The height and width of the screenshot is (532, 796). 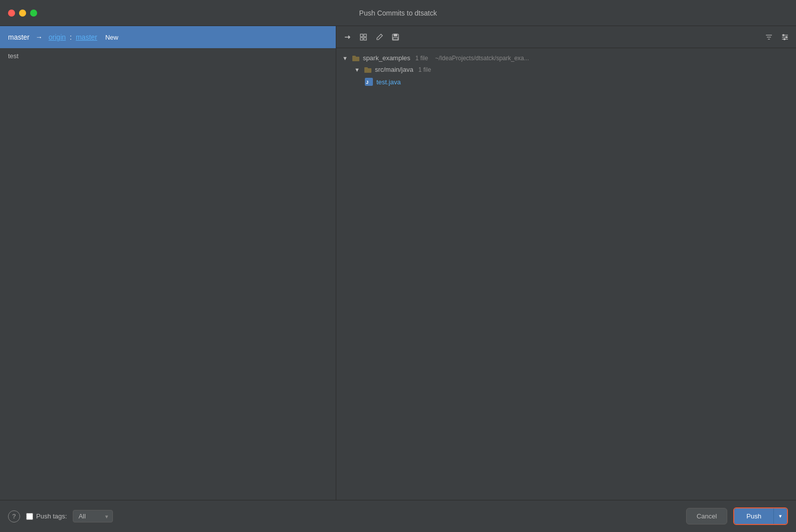 I want to click on push-dropdown-arrow-icon: ▾, so click(x=780, y=516).